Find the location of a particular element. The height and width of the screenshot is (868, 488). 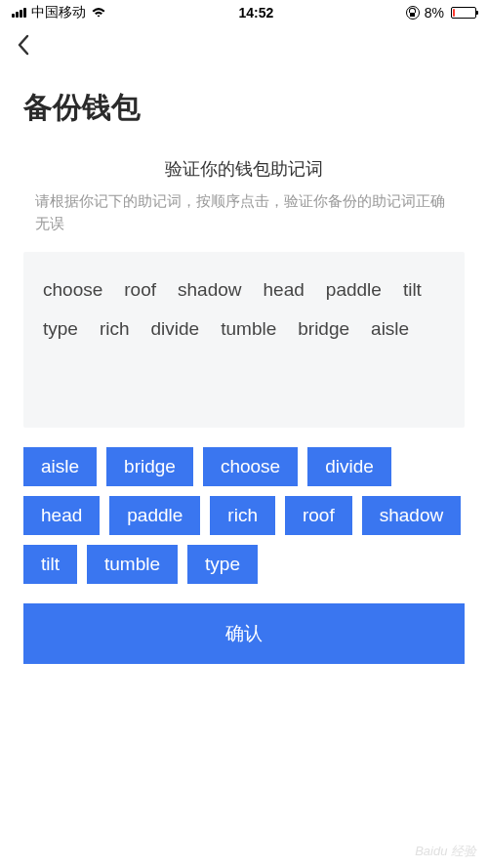

selected-words-list: chooseroofshadowheadpaddletilttyperichdi… is located at coordinates (244, 310).